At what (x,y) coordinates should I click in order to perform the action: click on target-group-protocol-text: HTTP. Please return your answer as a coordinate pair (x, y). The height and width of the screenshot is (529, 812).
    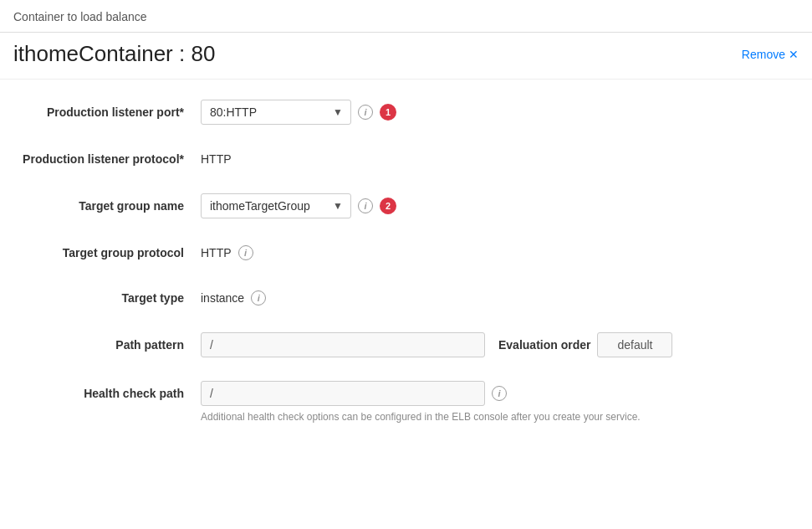
    Looking at the image, I should click on (216, 253).